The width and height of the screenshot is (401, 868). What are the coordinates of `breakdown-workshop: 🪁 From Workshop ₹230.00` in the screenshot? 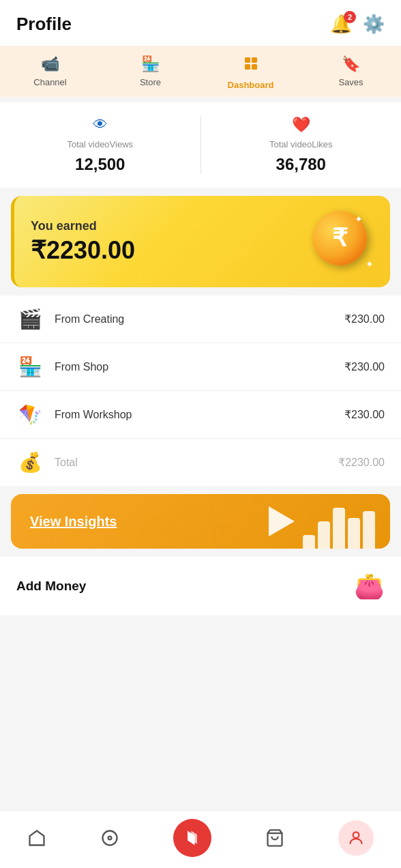 It's located at (200, 415).